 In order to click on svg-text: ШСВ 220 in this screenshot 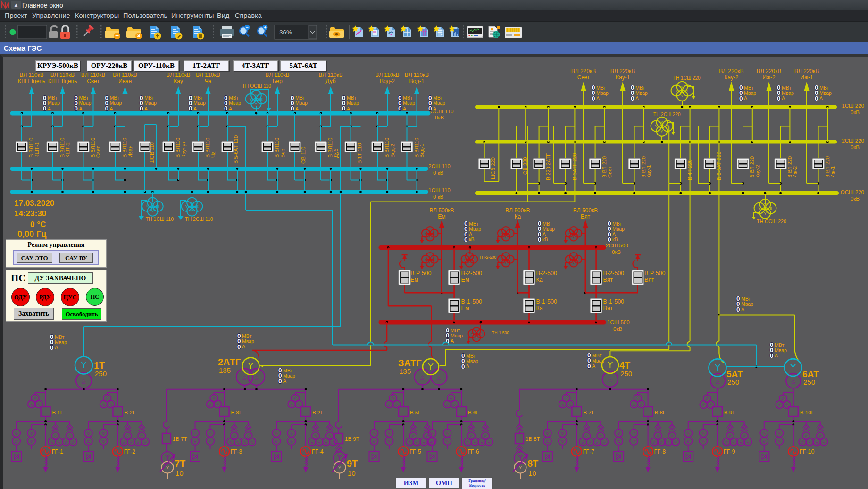, I will do `click(493, 168)`.